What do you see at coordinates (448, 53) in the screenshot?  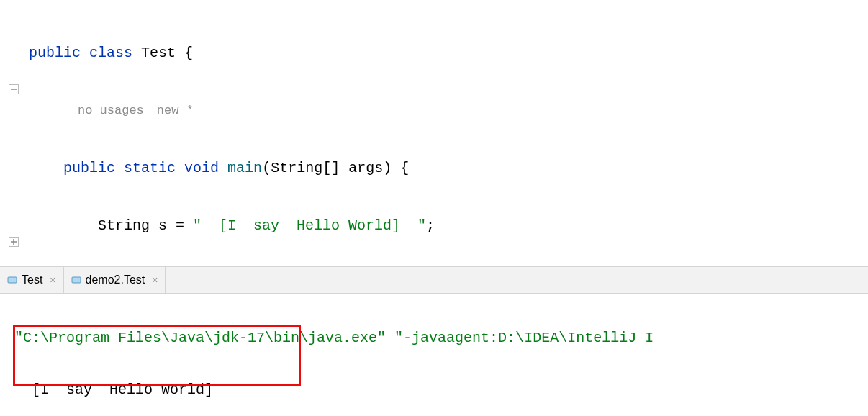 I see `code-line: public class Test {` at bounding box center [448, 53].